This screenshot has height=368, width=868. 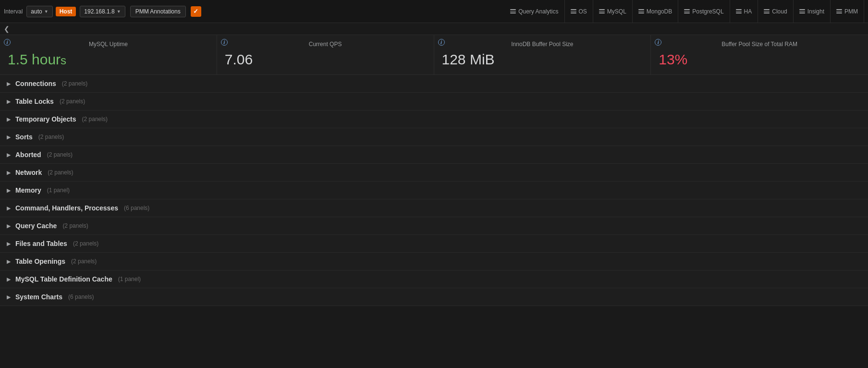 I want to click on metric-value-mysql-uptime: 1.5 hours, so click(x=37, y=60).